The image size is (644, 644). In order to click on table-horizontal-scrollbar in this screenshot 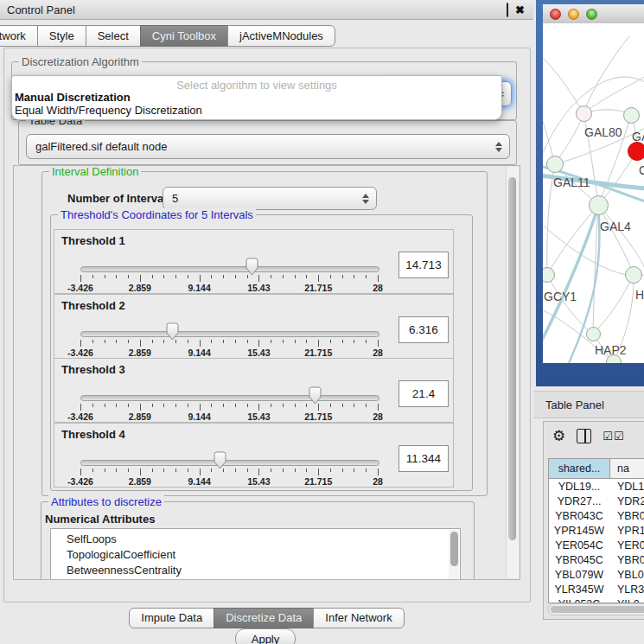, I will do `click(596, 609)`.